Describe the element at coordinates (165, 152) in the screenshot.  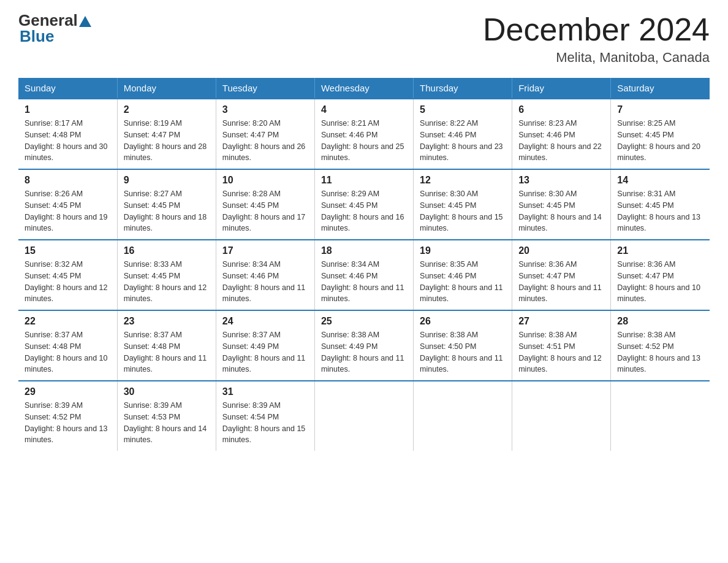
I see `daylight-label: Daylight: 8 hours and 28 minutes.` at that location.